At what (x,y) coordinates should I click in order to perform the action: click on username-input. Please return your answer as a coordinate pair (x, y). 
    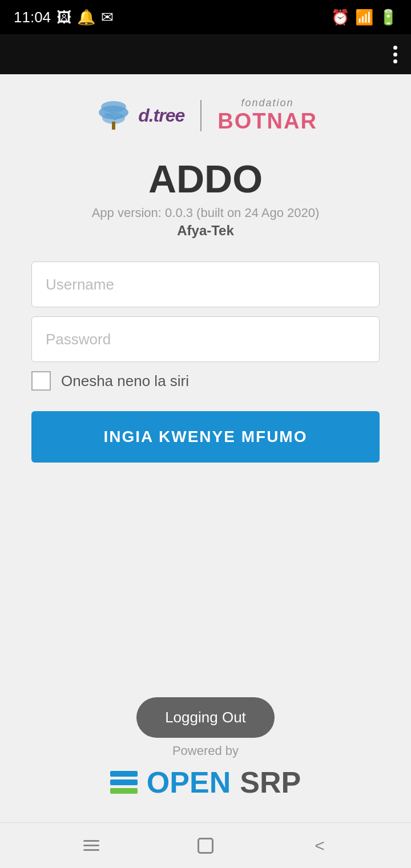
    Looking at the image, I should click on (206, 284).